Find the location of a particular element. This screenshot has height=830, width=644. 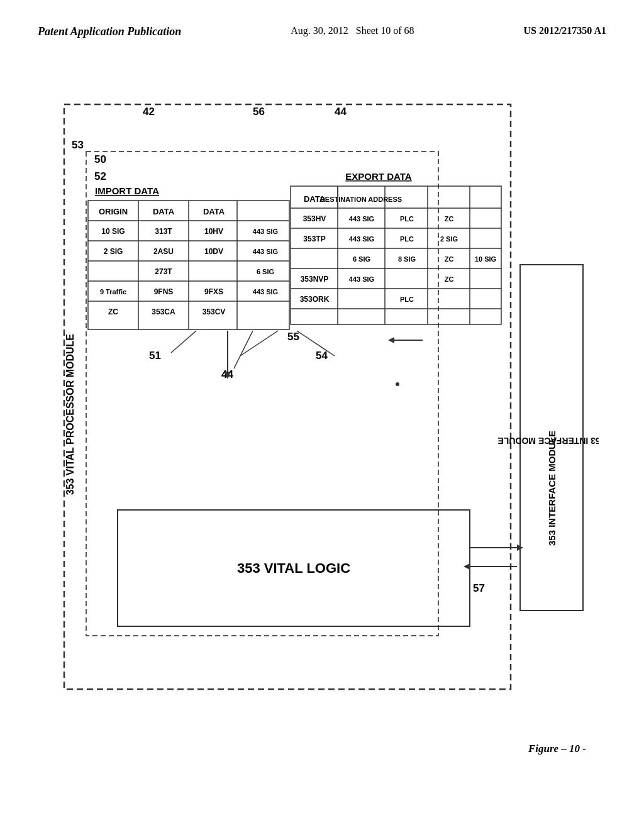

svg-text: 55 is located at coordinates (293, 337).